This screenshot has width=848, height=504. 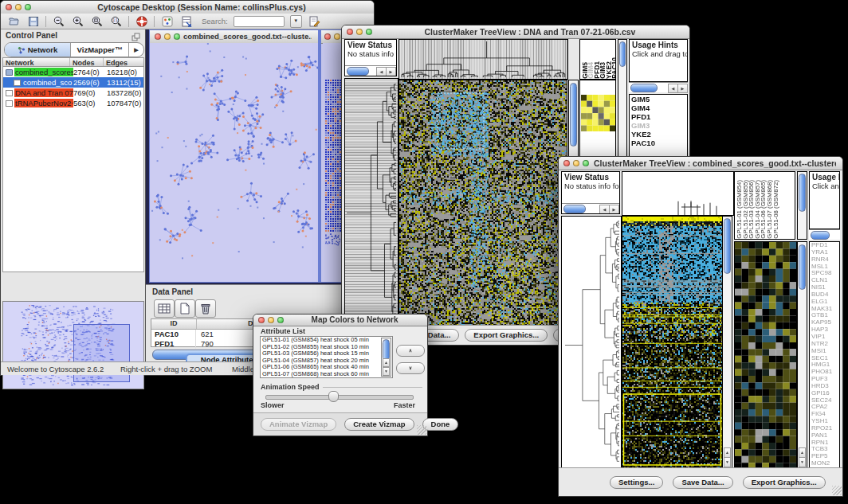 I want to click on save-icon, so click(x=33, y=21).